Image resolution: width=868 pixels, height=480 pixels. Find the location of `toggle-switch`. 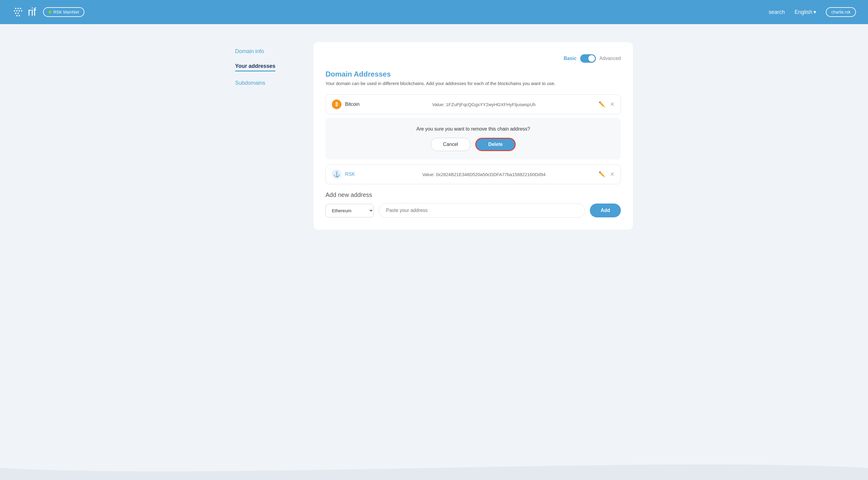

toggle-switch is located at coordinates (588, 59).